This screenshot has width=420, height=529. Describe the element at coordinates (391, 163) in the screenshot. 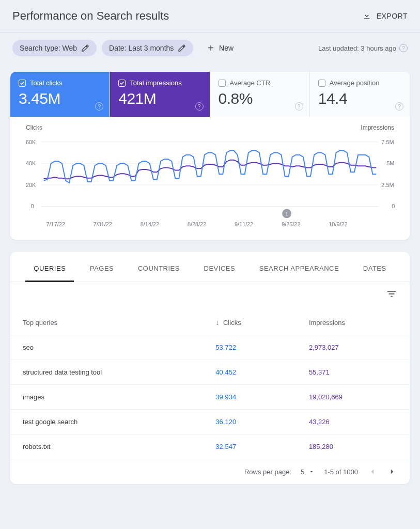

I see `y-tick-right: 5M` at that location.